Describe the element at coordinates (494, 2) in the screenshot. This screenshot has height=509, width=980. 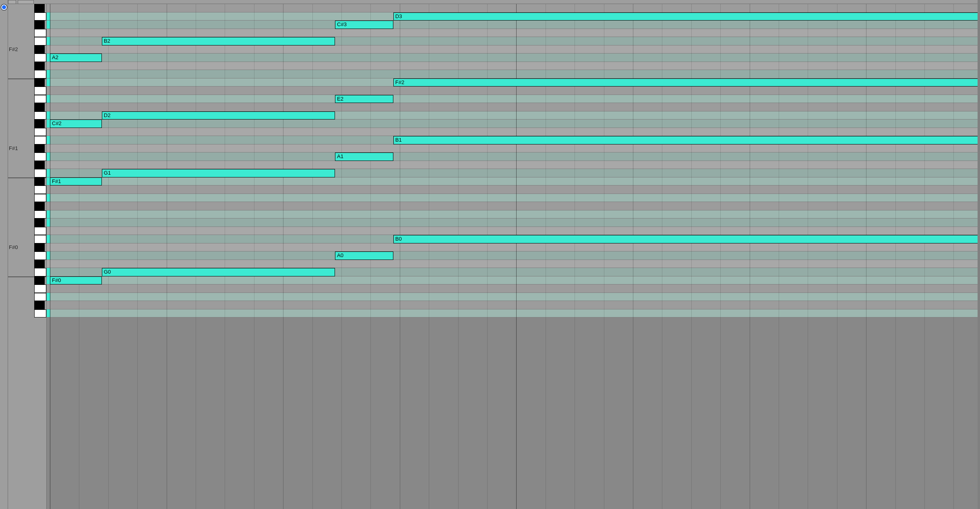
I see `timeline-ruler` at that location.